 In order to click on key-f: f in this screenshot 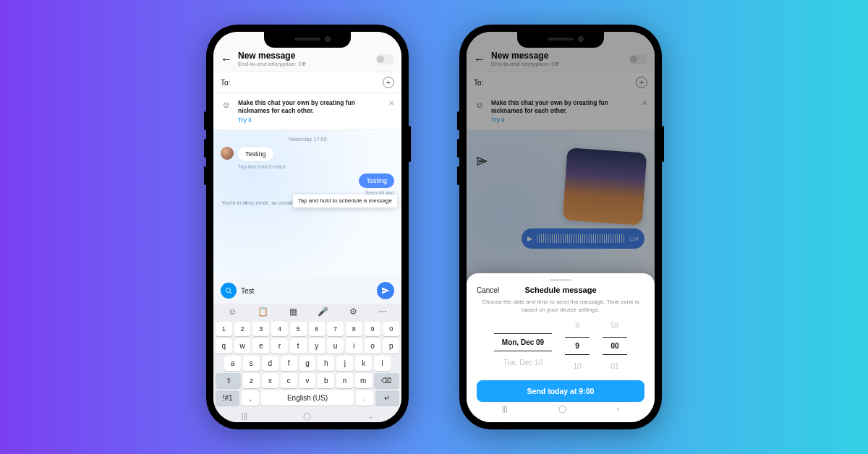, I will do `click(289, 363)`.